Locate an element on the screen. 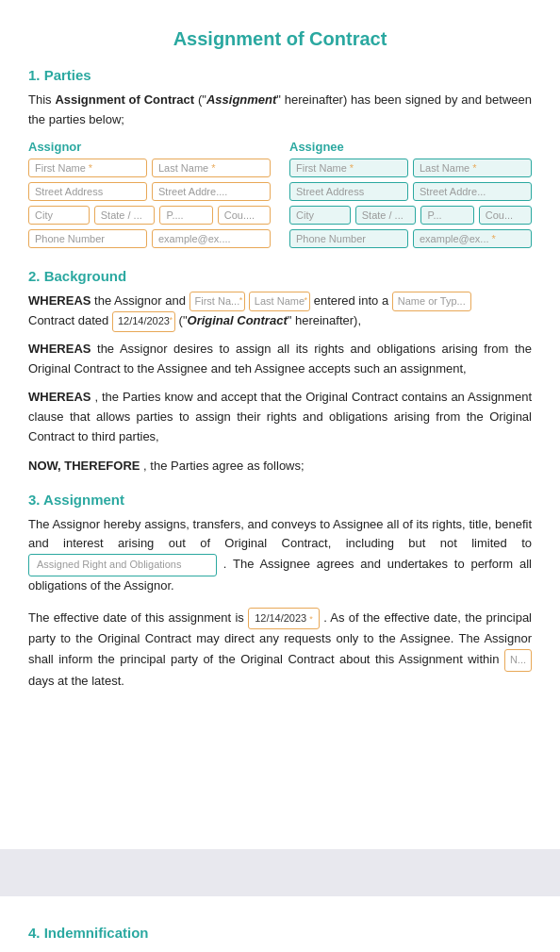 Image resolution: width=560 pixels, height=952 pixels. indemnification-text: The Assignee shall indemnify the Assigno… is located at coordinates (280, 950).